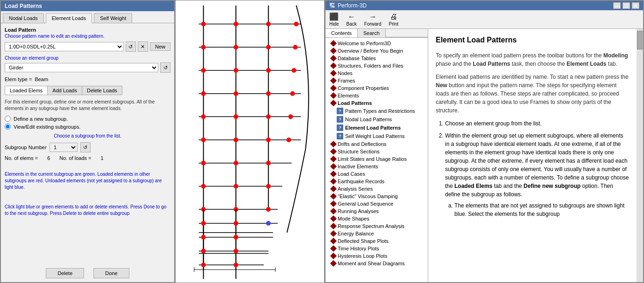  Describe the element at coordinates (376, 51) in the screenshot. I see `tree-item-overview: Overview / Before You Begin` at that location.